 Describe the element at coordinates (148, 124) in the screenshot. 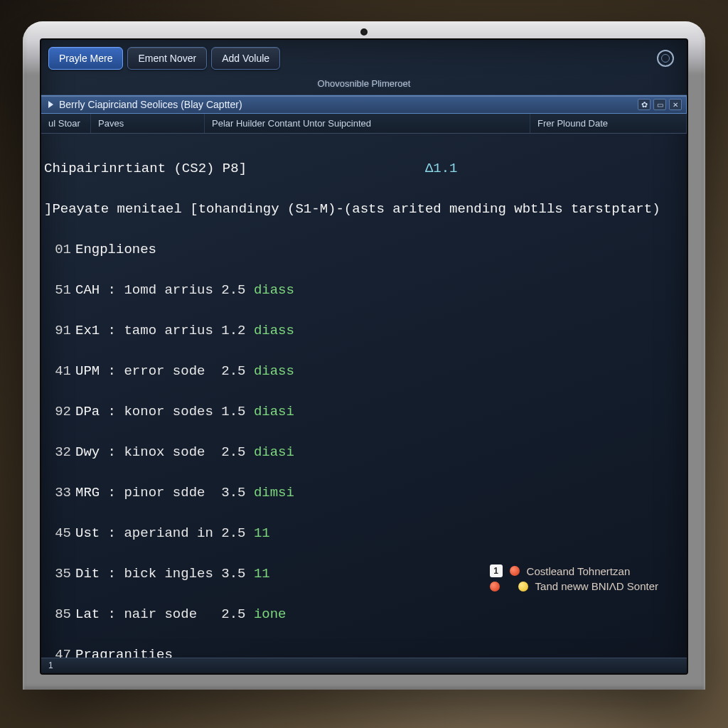

I see `col-2: Paves` at that location.